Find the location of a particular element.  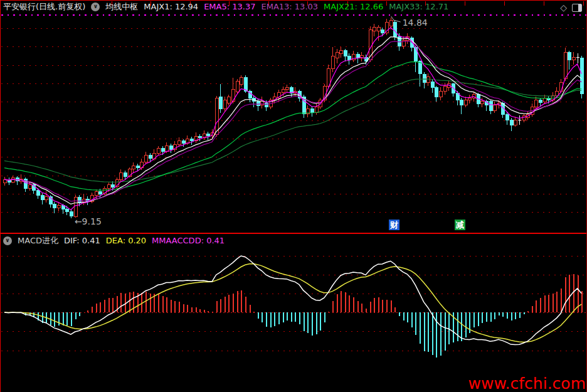

diamond-icon: ◇ is located at coordinates (563, 8).